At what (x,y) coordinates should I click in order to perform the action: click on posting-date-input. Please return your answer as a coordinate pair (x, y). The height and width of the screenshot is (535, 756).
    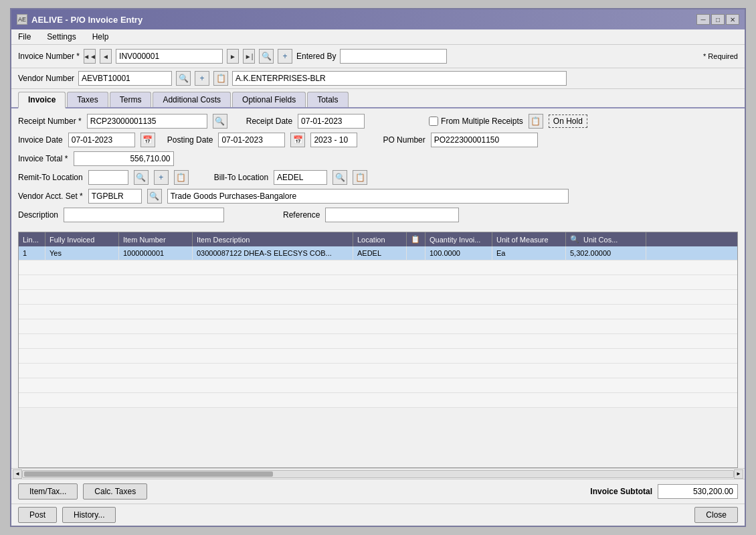
    Looking at the image, I should click on (252, 140).